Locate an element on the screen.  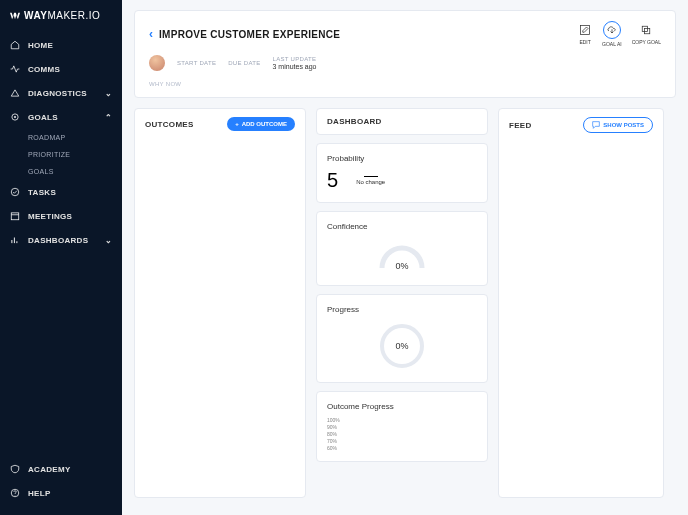
last-update-field: LAST UPDATE 3 minutes ago is located at coordinates (295, 63).